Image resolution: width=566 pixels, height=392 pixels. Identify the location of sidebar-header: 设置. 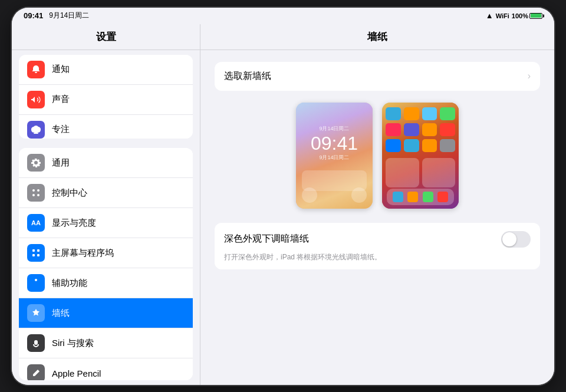
(106, 37).